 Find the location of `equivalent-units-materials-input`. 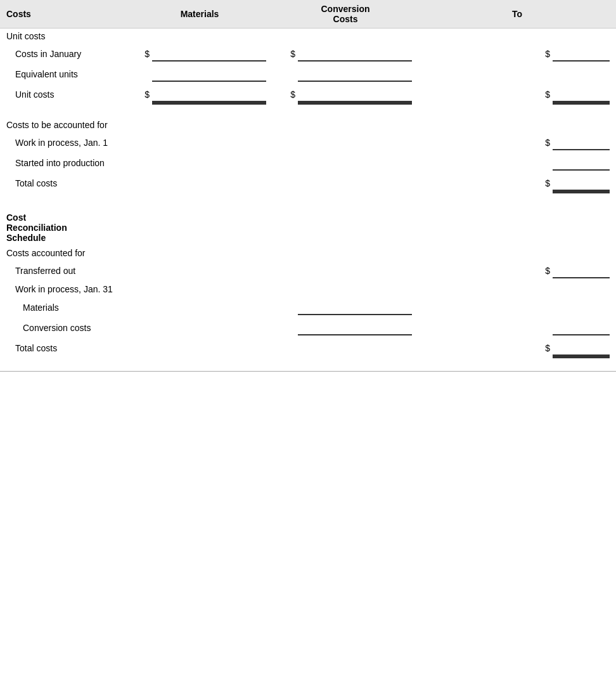

equivalent-units-materials-input is located at coordinates (209, 74).